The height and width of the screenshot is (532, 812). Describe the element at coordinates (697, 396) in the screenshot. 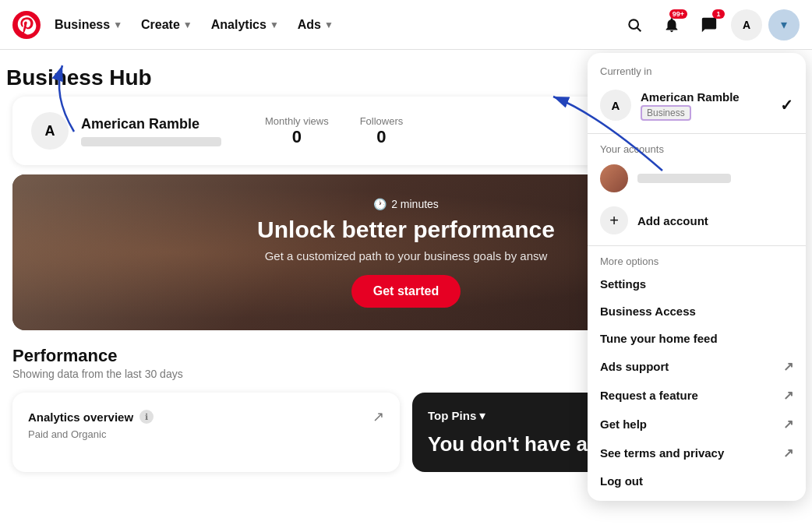

I see `menu-item-request-feature: Request a feature ↗` at that location.